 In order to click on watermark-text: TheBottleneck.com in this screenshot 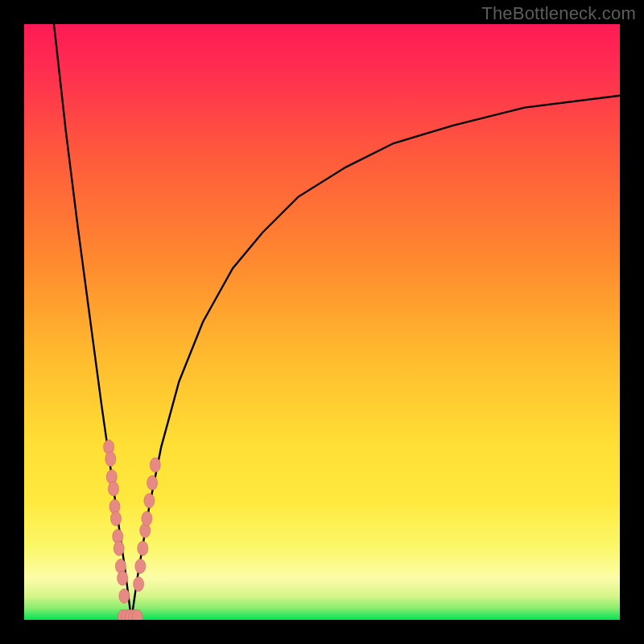, I will do `click(559, 14)`.